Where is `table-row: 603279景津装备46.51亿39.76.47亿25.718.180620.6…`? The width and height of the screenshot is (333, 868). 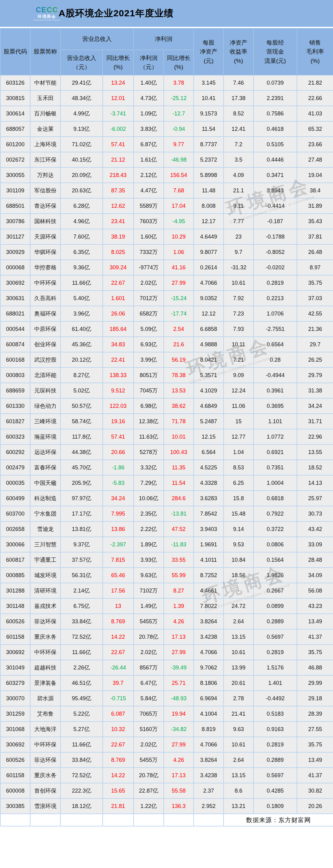
table-row: 603279景津装备46.51亿39.76.47亿25.718.180620.6… is located at coordinates (167, 683).